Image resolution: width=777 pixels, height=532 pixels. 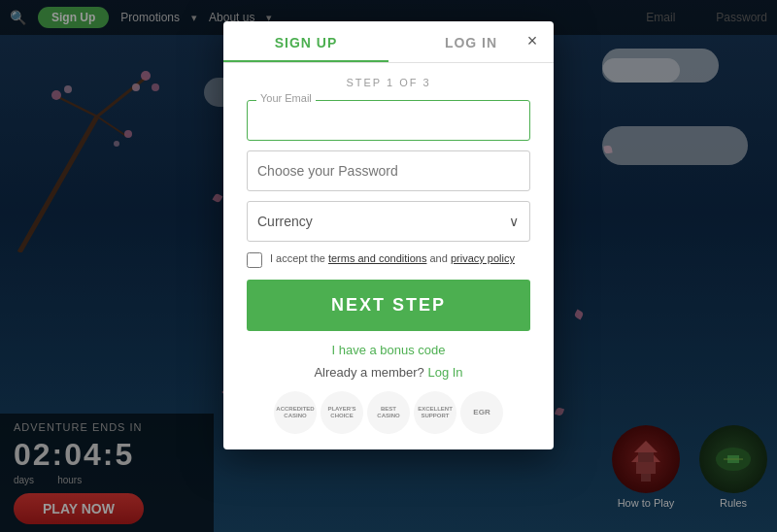 What do you see at coordinates (483, 258) in the screenshot?
I see `privacy-link: privacy policy` at bounding box center [483, 258].